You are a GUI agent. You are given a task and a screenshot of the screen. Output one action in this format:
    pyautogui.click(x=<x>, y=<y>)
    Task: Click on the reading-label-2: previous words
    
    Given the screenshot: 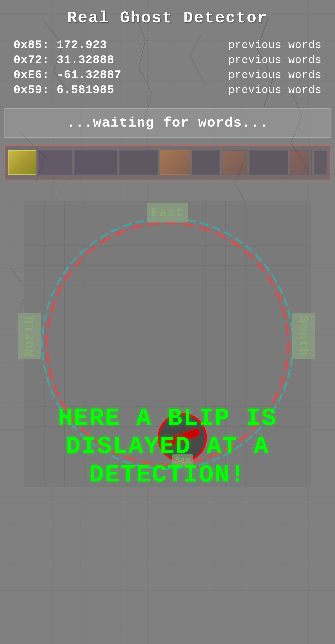 What is the action you would take?
    pyautogui.click(x=275, y=60)
    